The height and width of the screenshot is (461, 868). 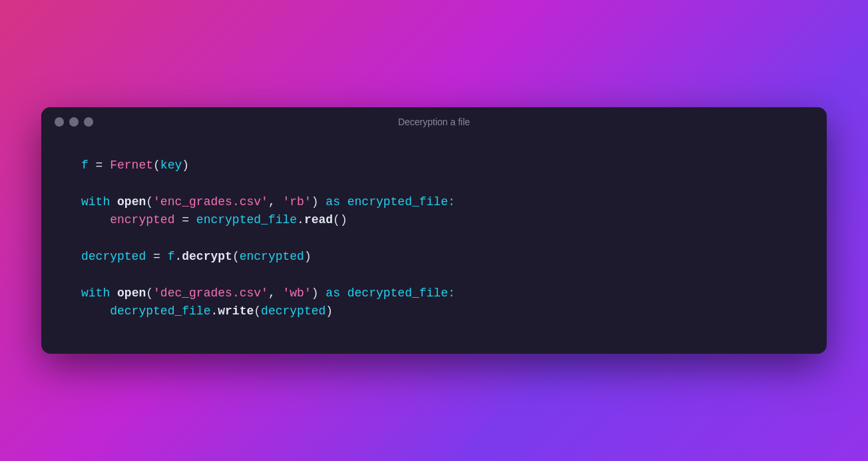 I want to click on maximize-dot, so click(x=89, y=122).